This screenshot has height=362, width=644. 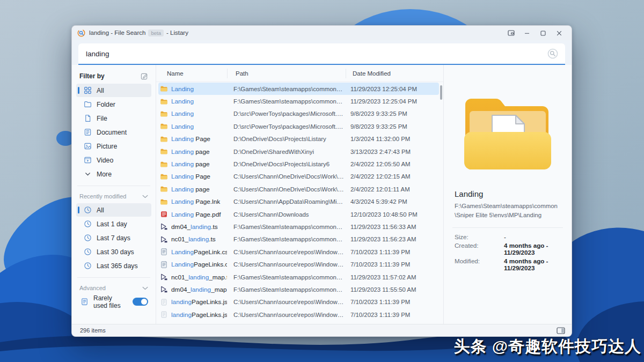 What do you see at coordinates (316, 54) in the screenshot?
I see `search-input` at bounding box center [316, 54].